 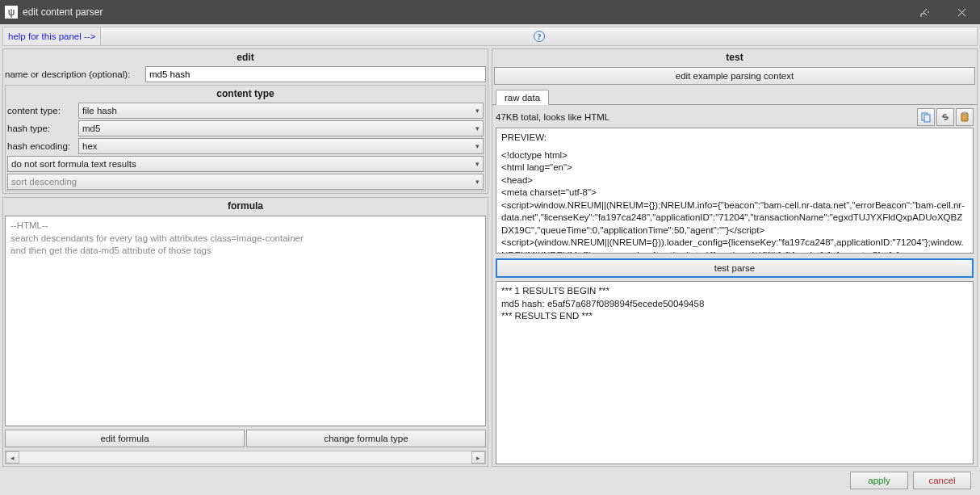 What do you see at coordinates (706, 117) in the screenshot?
I see `status-text: 47KB total, looks like HTML` at bounding box center [706, 117].